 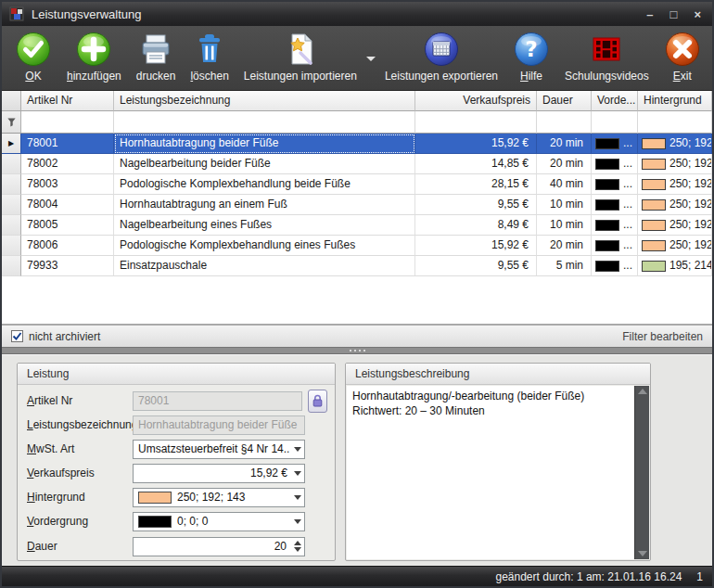 I want to click on add-button: hinzufügen, so click(x=95, y=57).